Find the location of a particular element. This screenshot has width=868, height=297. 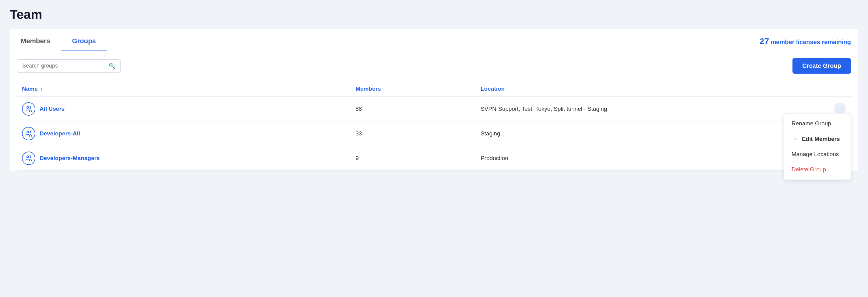

table-header-row: Name ↑ Members Location is located at coordinates (434, 89).